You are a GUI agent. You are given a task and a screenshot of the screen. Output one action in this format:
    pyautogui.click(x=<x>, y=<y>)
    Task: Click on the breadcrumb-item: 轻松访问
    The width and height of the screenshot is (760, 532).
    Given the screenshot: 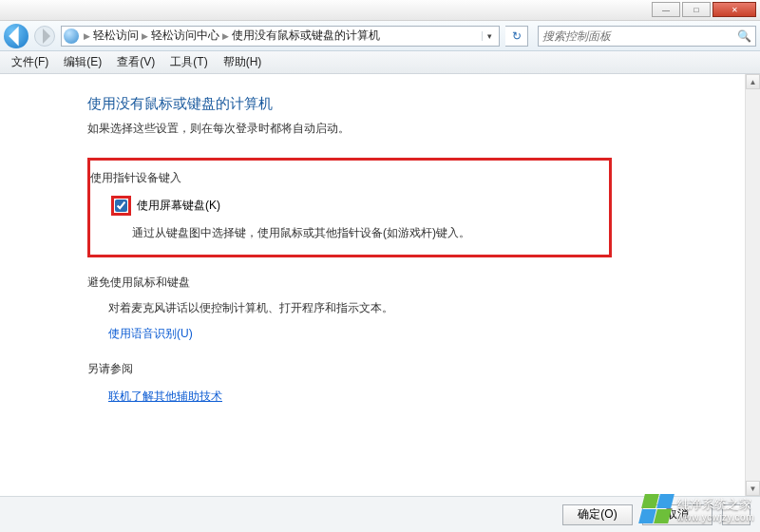 What is the action you would take?
    pyautogui.click(x=116, y=36)
    